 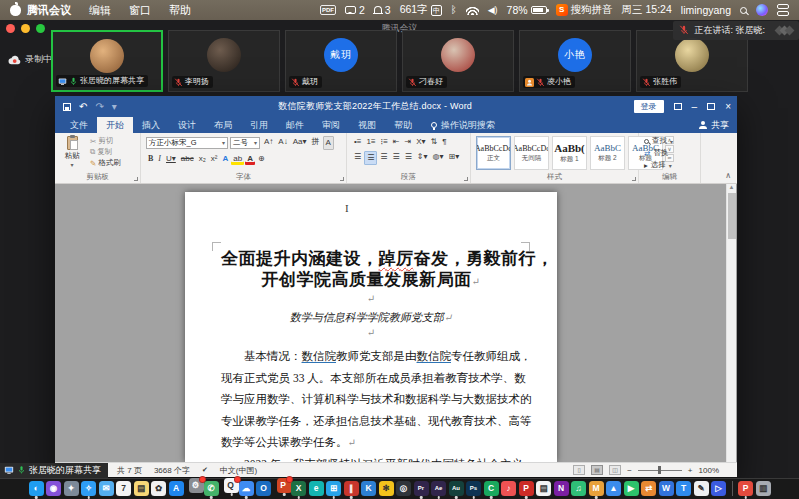 What do you see at coordinates (608, 153) in the screenshot?
I see `style-标题 2: AaBbC标题 2` at bounding box center [608, 153].